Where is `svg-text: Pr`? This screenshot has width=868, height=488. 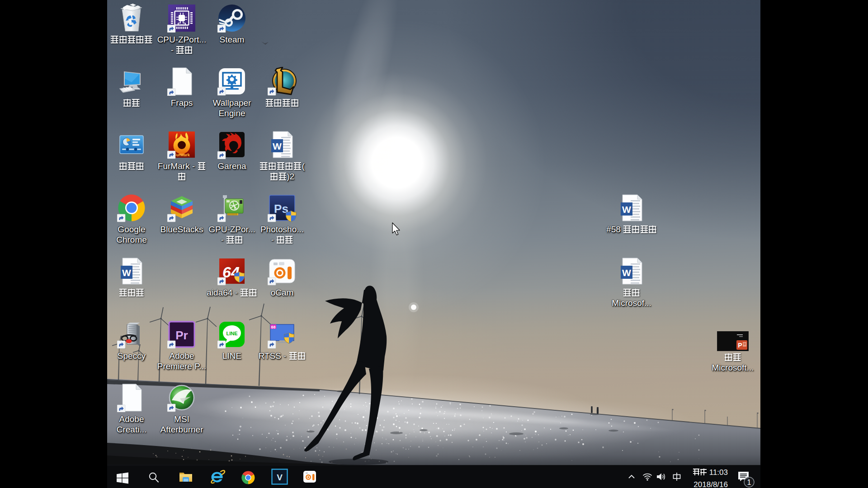 svg-text: Pr is located at coordinates (182, 335).